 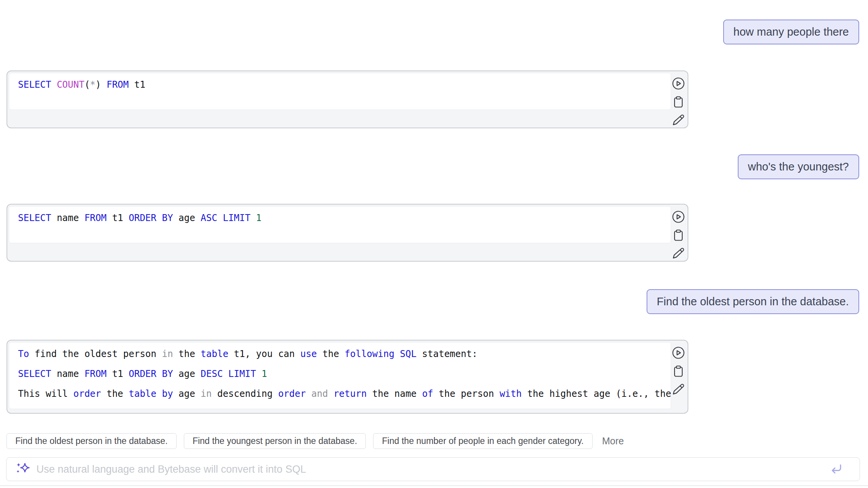 What do you see at coordinates (340, 224) in the screenshot?
I see `sql-code-area: SELECT name FROM t1 ORDER BY age ASC LIM…` at bounding box center [340, 224].